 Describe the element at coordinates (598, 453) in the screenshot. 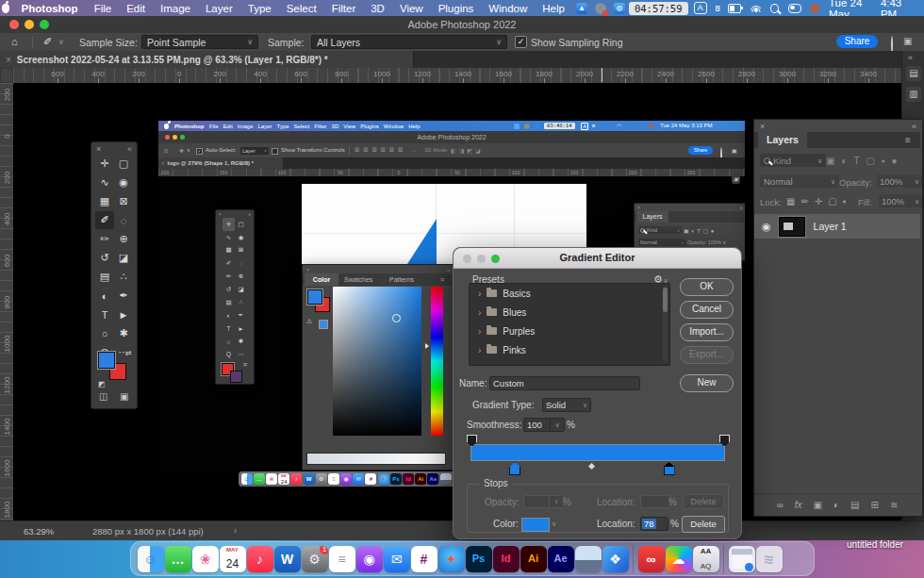

I see `gradient-preview-bar` at that location.